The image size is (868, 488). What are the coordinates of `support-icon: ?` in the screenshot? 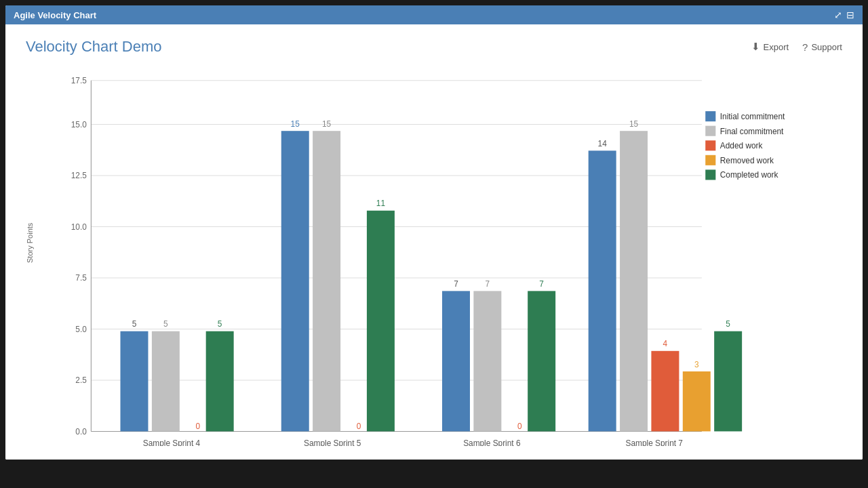 It's located at (805, 47).